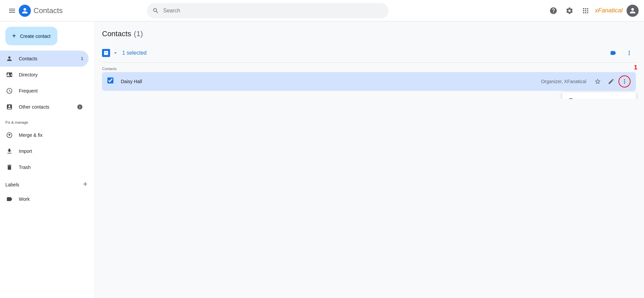 Image resolution: width=644 pixels, height=298 pixels. What do you see at coordinates (9, 91) in the screenshot?
I see `frequent-icon` at bounding box center [9, 91].